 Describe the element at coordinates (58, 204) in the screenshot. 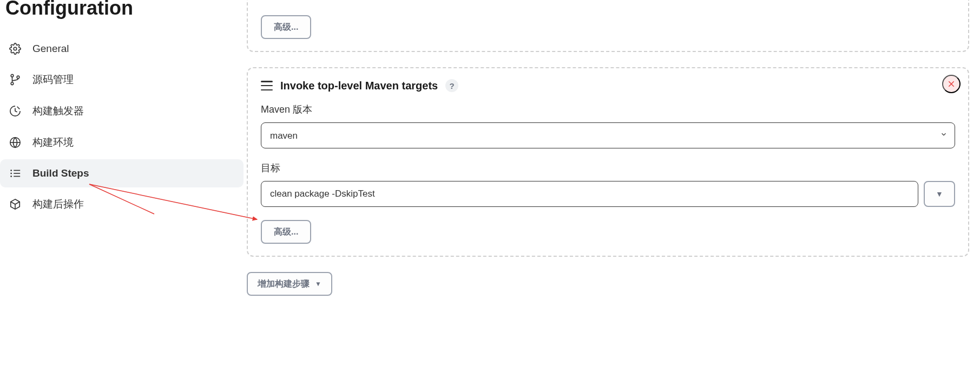

I see `sidebar-item-label: 构建后操作` at that location.